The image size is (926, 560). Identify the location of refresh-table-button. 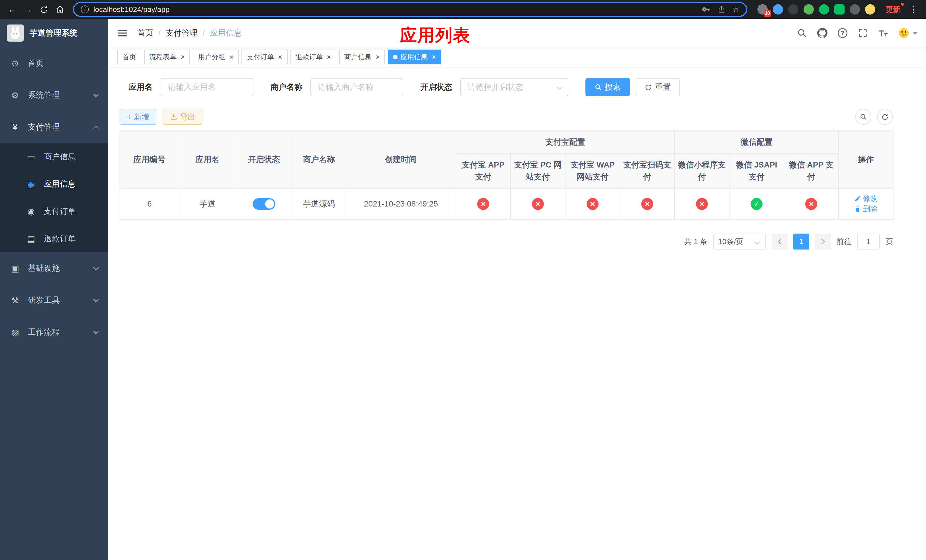
(885, 117).